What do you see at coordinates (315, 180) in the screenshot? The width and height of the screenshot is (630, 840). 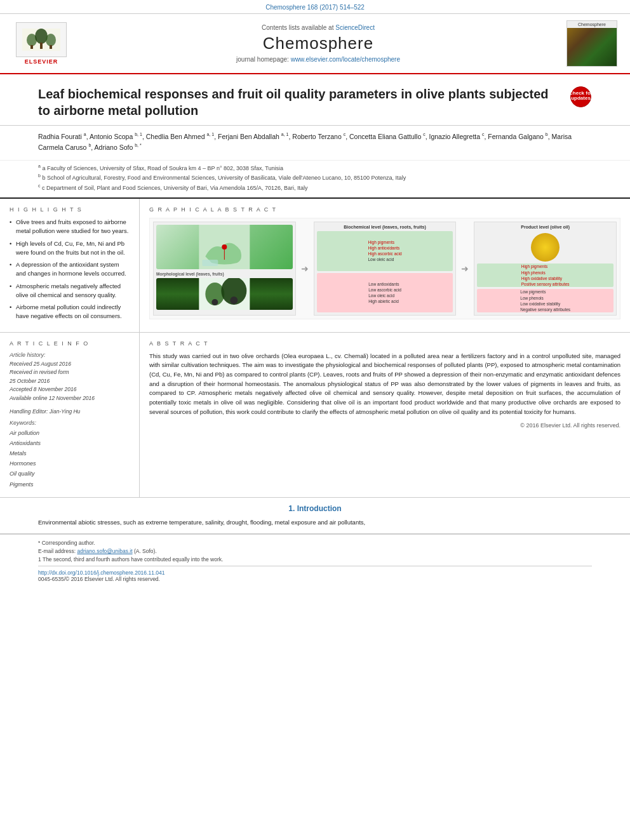 I see `affiliations-section: a a Faculty of Sciences, University of S…` at bounding box center [315, 180].